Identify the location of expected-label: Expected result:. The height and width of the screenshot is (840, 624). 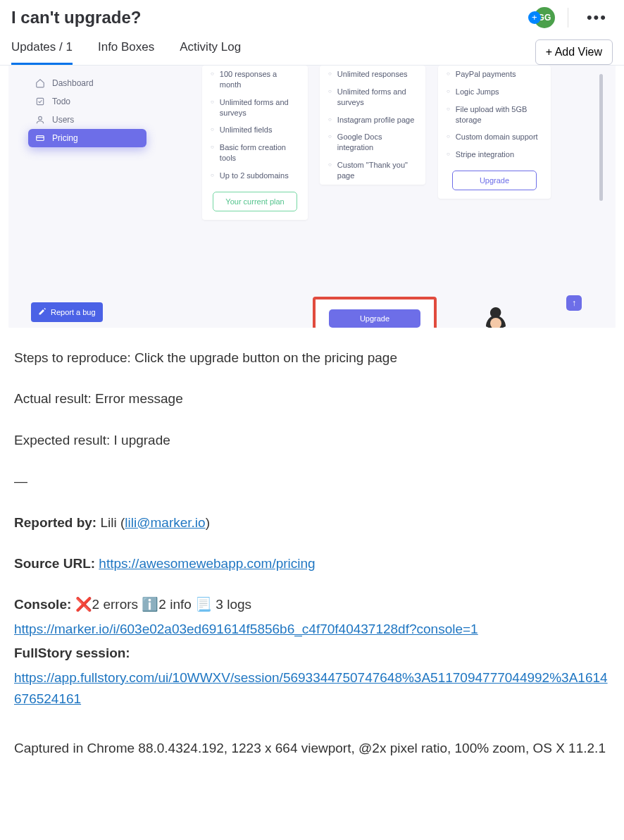
(64, 440).